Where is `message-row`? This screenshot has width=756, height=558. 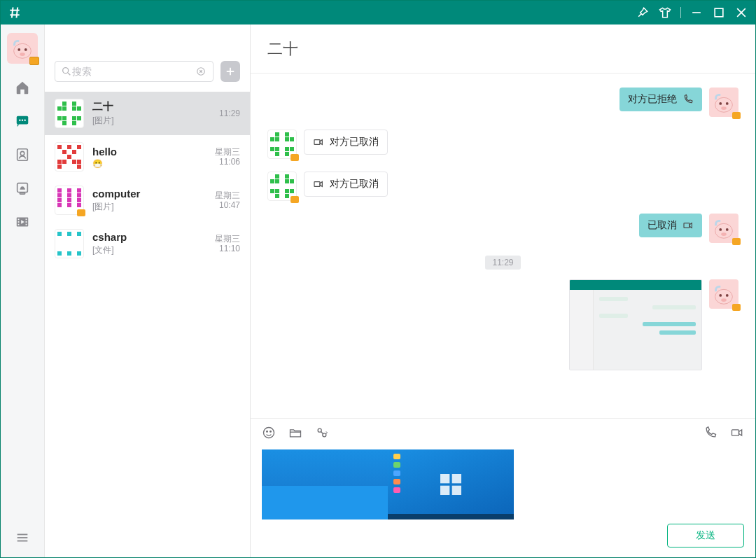 message-row is located at coordinates (503, 325).